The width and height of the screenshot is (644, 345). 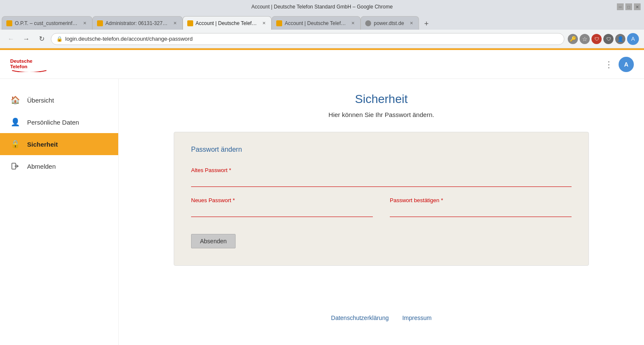 What do you see at coordinates (59, 166) in the screenshot?
I see `sidebar-item-abmelden: Abmelden` at bounding box center [59, 166].